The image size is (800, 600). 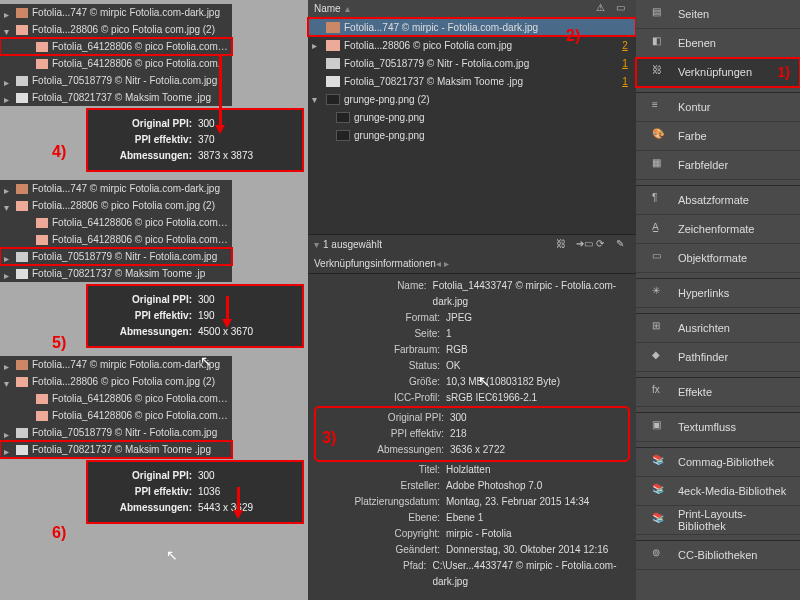 What do you see at coordinates (116, 274) in the screenshot?
I see `layer-row: ▸Fotolia_70821737 © Maksim Toome .jp` at bounding box center [116, 274].